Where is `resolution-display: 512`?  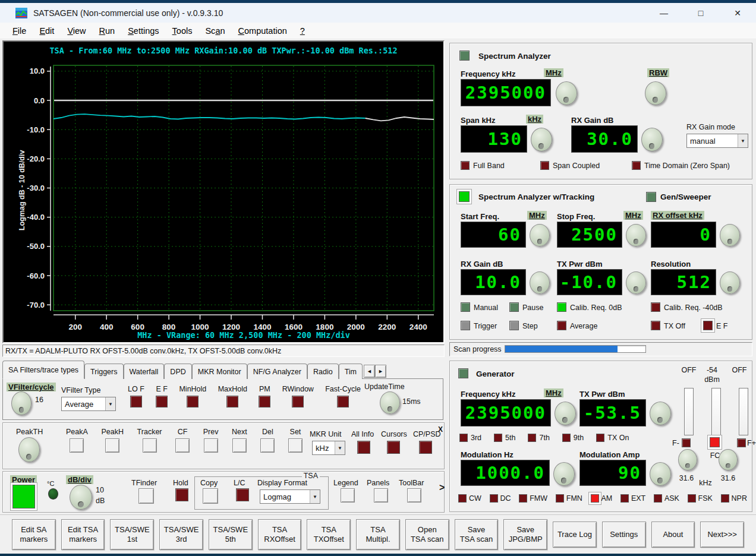 resolution-display: 512 is located at coordinates (683, 282).